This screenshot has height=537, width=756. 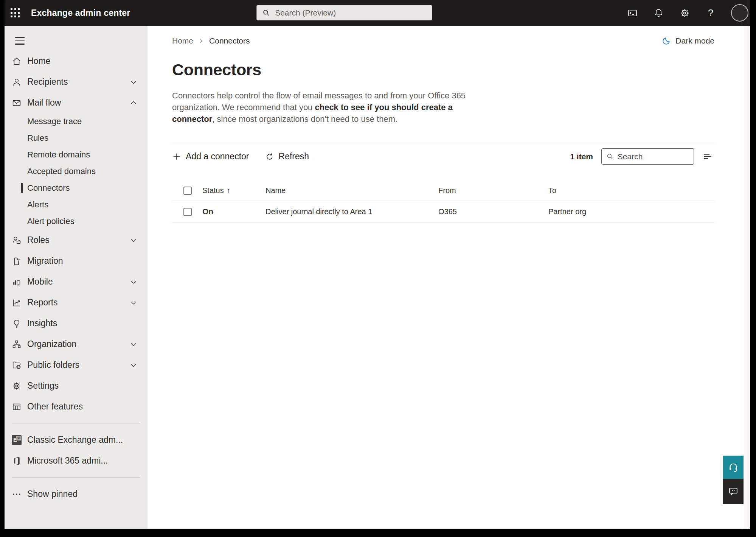 I want to click on sidebar-item-connectors: Connectors, so click(x=76, y=188).